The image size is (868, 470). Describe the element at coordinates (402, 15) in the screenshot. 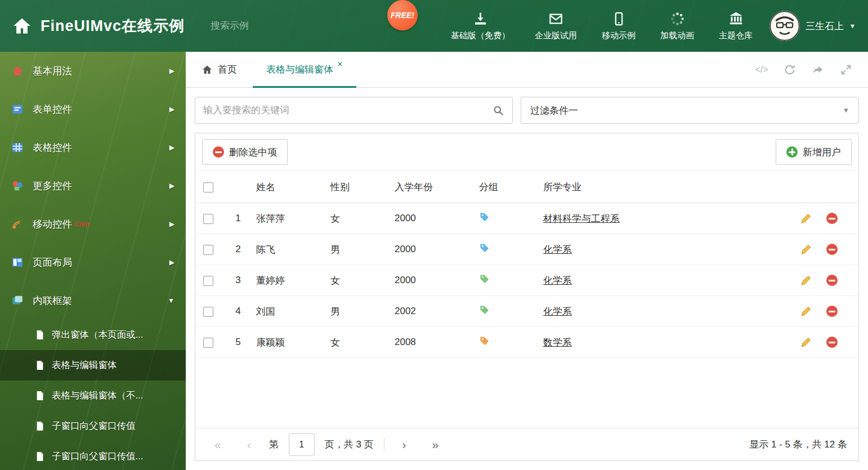

I see `free-badge: FREE!` at that location.